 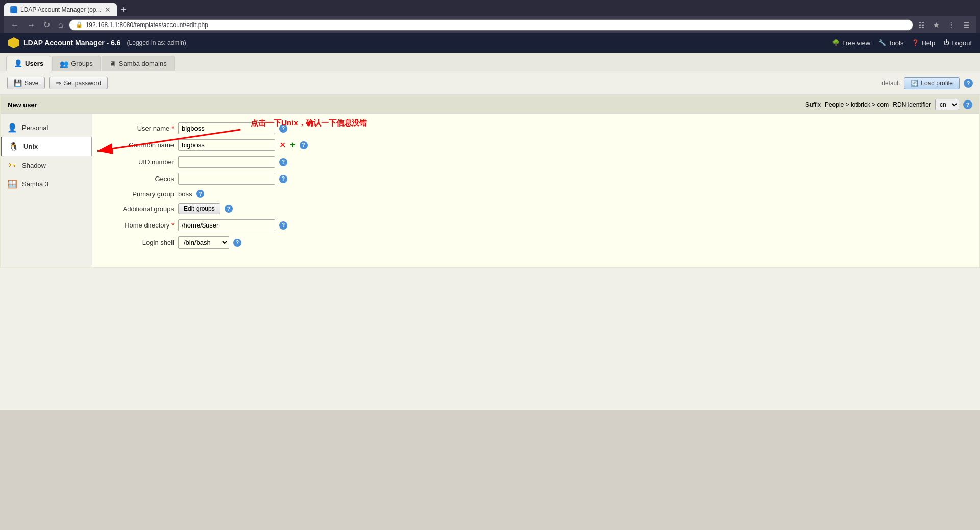 What do you see at coordinates (46, 128) in the screenshot?
I see `sidebar-item-personal: 👤 Personal` at bounding box center [46, 128].